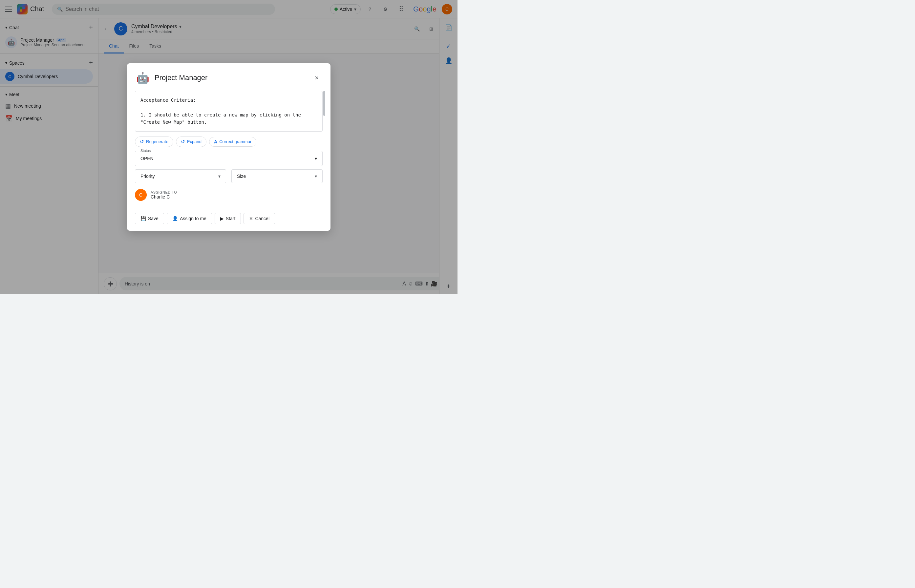 This screenshot has width=915, height=588. Describe the element at coordinates (194, 141) in the screenshot. I see `expand-label: Expand` at that location.